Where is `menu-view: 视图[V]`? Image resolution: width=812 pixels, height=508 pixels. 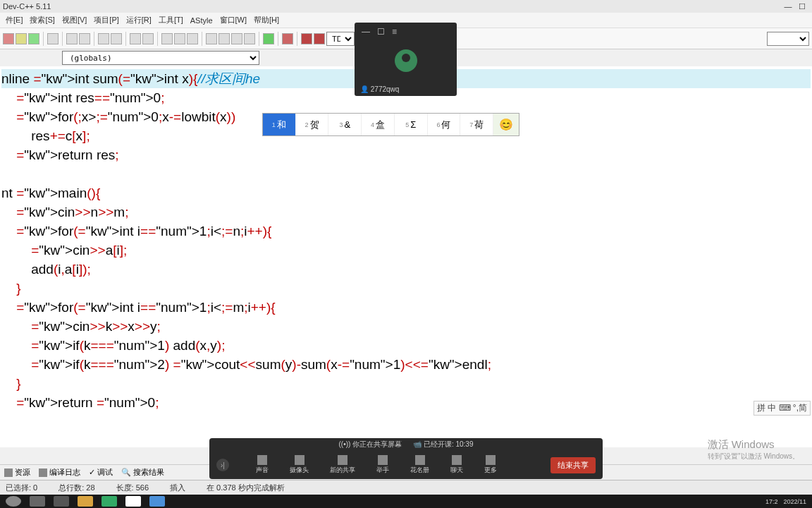
menu-view: 视图[V] is located at coordinates (75, 20).